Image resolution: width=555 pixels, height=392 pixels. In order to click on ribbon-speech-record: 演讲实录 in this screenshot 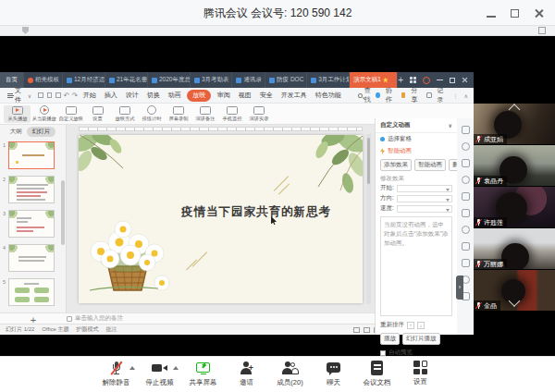, I will do `click(259, 115)`.